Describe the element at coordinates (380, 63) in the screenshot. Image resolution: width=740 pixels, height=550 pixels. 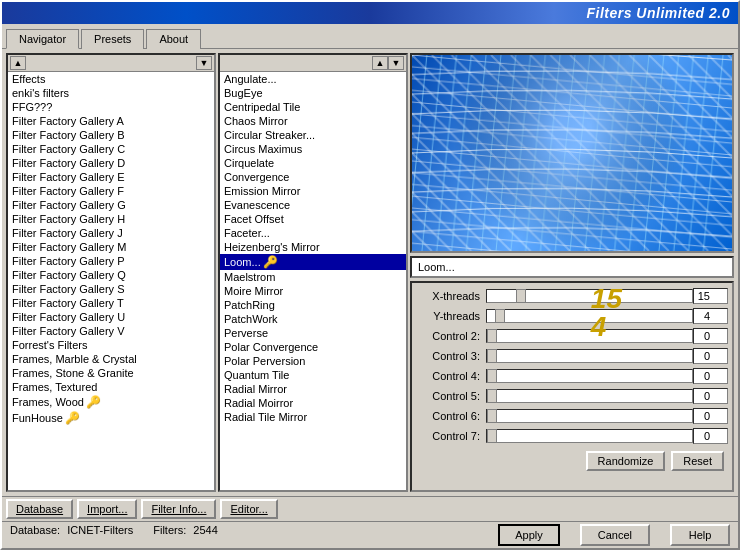
I see `filters-scroll-up: ▲` at that location.